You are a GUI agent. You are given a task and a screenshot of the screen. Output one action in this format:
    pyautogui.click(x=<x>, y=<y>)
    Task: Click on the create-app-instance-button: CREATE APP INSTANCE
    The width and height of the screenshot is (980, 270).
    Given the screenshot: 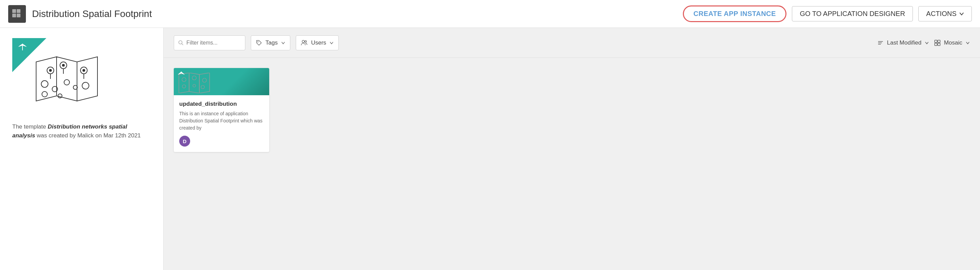 What is the action you would take?
    pyautogui.click(x=735, y=14)
    